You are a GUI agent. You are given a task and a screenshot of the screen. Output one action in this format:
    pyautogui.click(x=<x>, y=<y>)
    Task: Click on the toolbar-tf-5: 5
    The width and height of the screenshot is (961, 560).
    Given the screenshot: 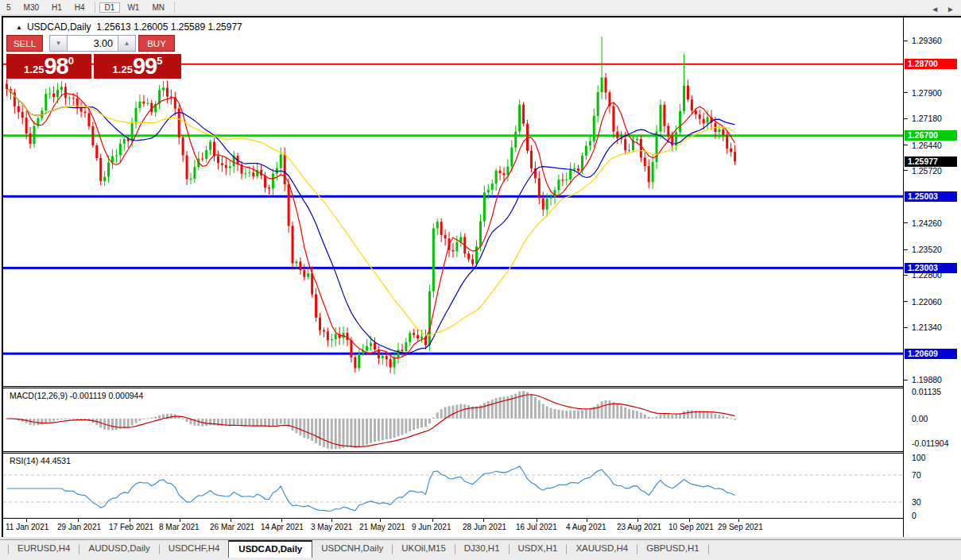 What is the action you would take?
    pyautogui.click(x=9, y=8)
    